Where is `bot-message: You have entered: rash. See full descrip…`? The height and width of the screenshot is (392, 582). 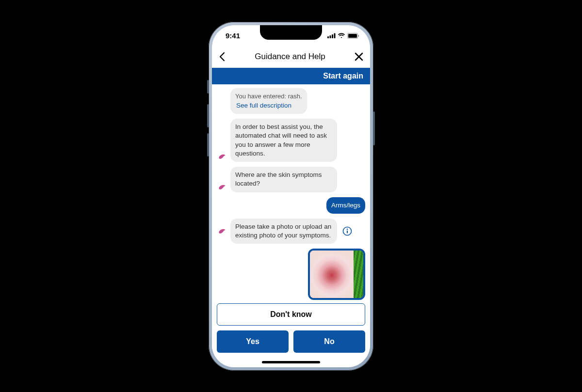 bot-message: You have entered: rash. See full descrip… is located at coordinates (269, 101).